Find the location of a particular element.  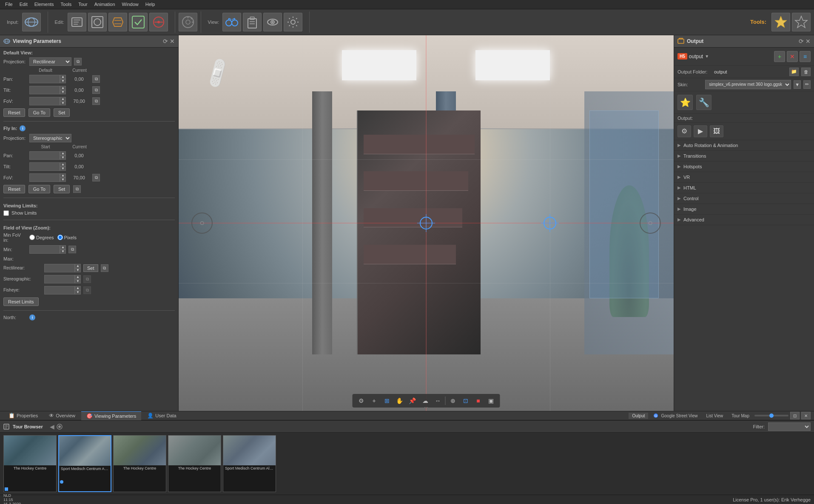

right-tab-google-street-view: G Google Street View is located at coordinates (675, 416).